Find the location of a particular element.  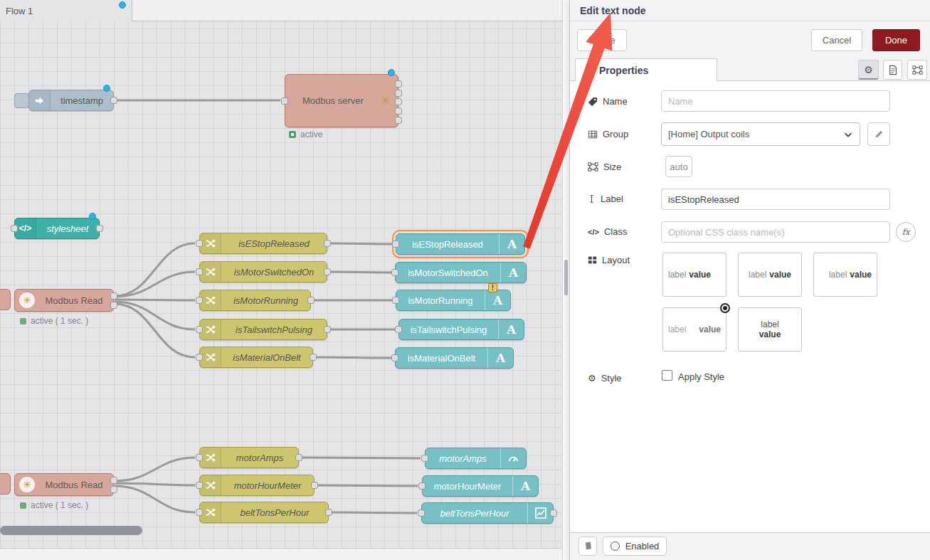

change-node: isEStopReleased is located at coordinates (263, 243).